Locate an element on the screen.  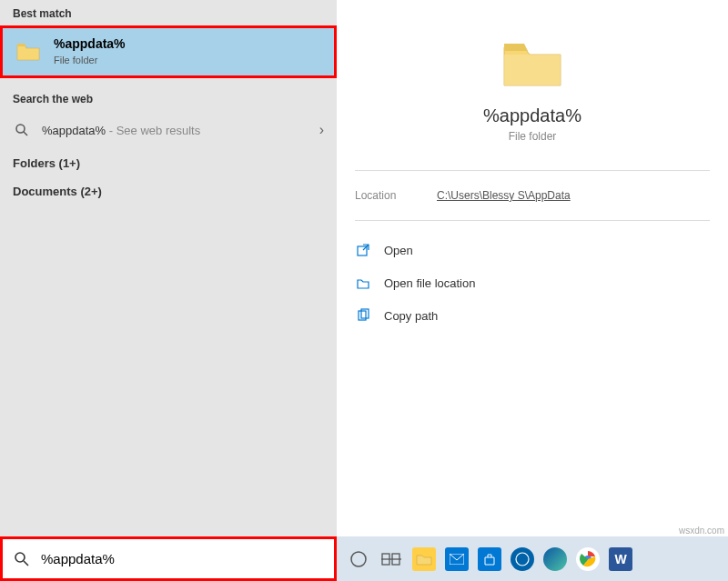
search-bar is located at coordinates (168, 558).